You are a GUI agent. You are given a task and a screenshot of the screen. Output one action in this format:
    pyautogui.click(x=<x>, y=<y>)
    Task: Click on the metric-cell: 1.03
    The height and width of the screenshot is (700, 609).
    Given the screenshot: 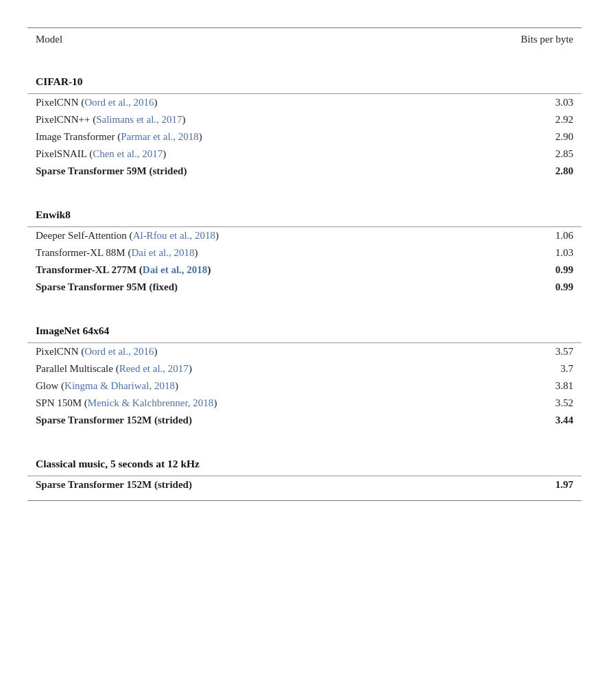 What is the action you would take?
    pyautogui.click(x=510, y=253)
    